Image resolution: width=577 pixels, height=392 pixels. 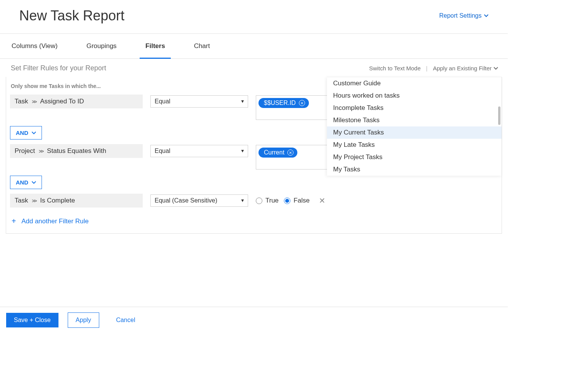 What do you see at coordinates (202, 46) in the screenshot?
I see `tab-chart: Chart` at bounding box center [202, 46].